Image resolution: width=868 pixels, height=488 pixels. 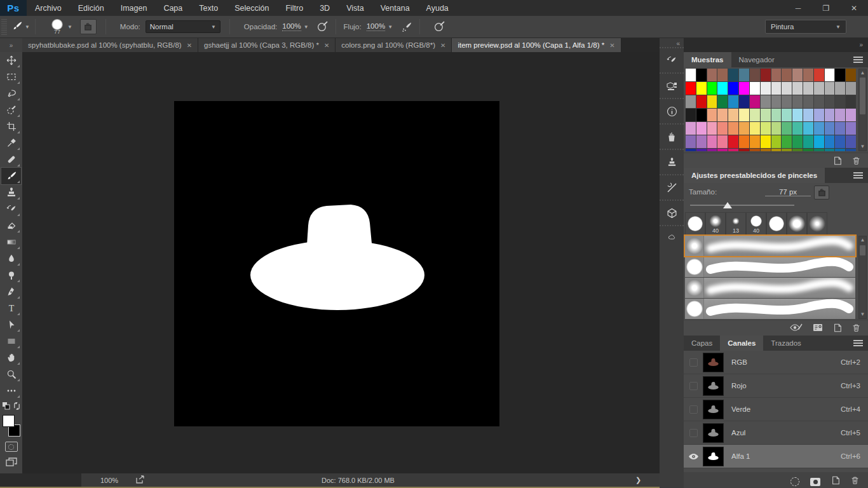 I want to click on channel-row-azul: Azul Ctrl+5, so click(x=776, y=433).